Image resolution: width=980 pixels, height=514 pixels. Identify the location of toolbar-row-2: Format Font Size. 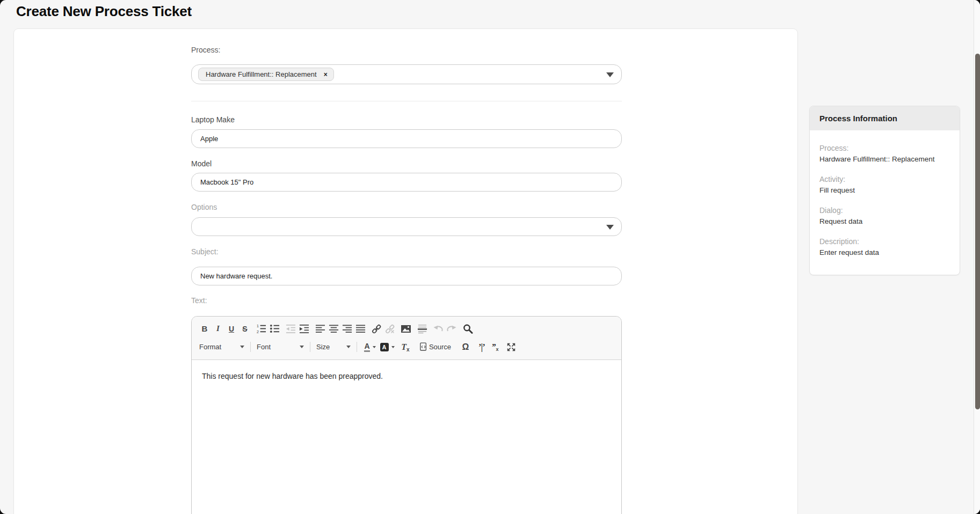
(406, 347).